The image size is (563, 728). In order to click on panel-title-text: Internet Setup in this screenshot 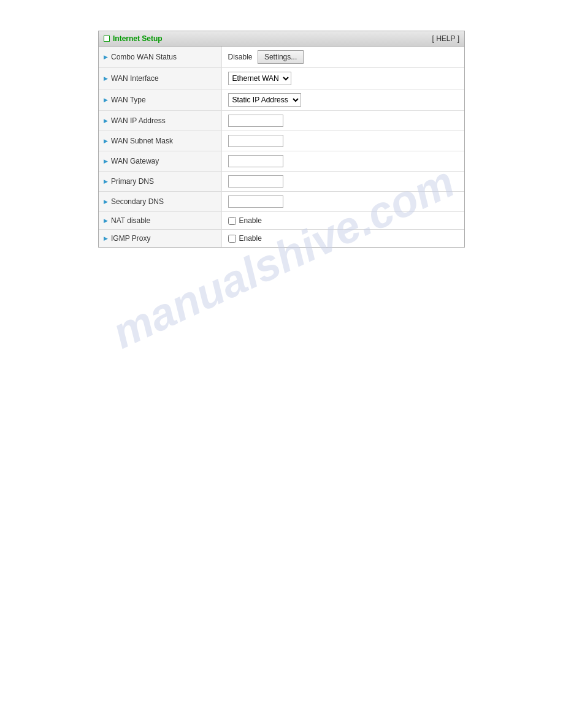, I will do `click(137, 39)`.